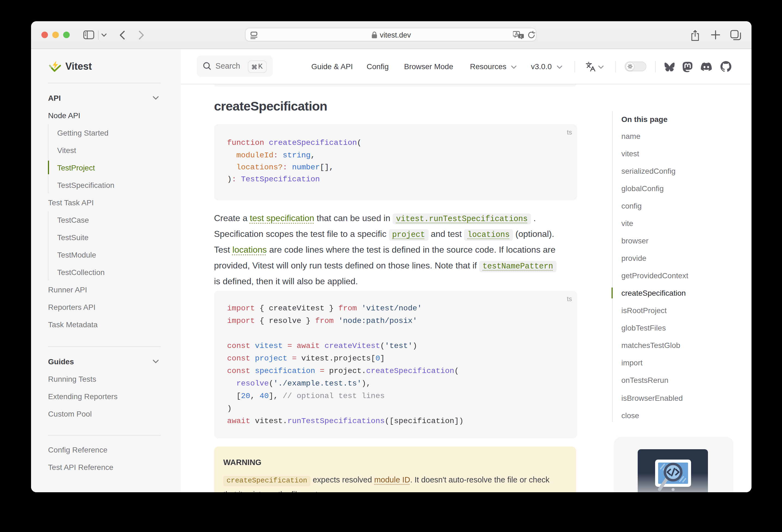 The image size is (782, 532). Describe the element at coordinates (517, 34) in the screenshot. I see `svg-text: A` at that location.